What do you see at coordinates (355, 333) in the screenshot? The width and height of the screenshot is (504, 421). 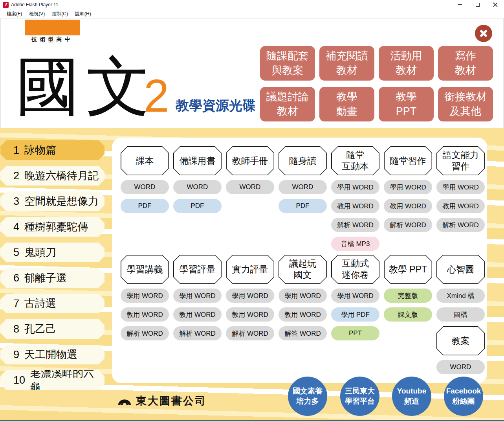 I see `file-button-ppt: PPT` at bounding box center [355, 333].